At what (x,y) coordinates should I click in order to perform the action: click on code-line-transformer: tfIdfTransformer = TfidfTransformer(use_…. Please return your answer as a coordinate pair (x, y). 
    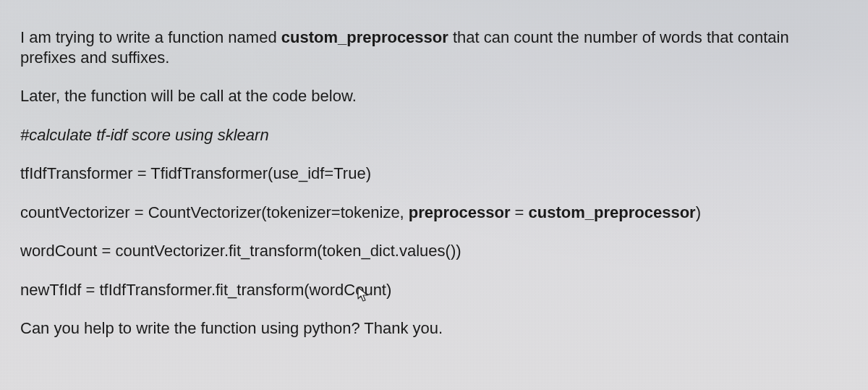
    Looking at the image, I should click on (434, 174).